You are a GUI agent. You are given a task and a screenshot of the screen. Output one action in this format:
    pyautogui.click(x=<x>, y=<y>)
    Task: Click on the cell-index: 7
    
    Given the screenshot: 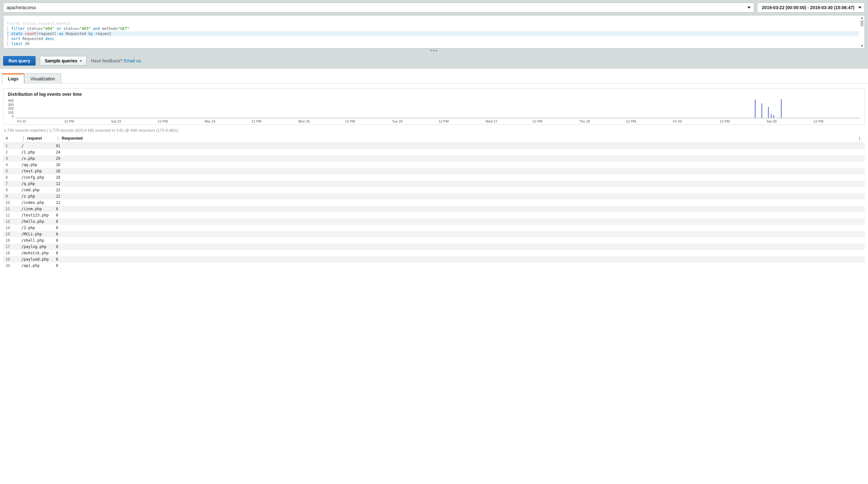 What is the action you would take?
    pyautogui.click(x=11, y=183)
    